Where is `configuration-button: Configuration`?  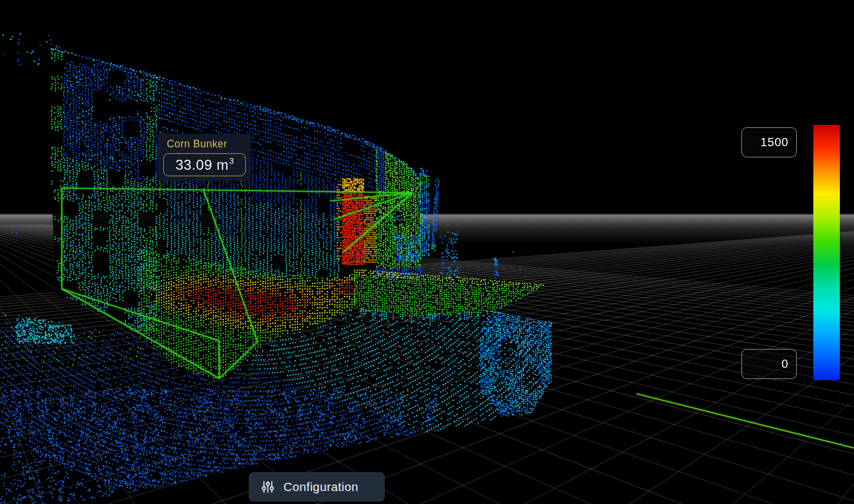
configuration-button: Configuration is located at coordinates (317, 487).